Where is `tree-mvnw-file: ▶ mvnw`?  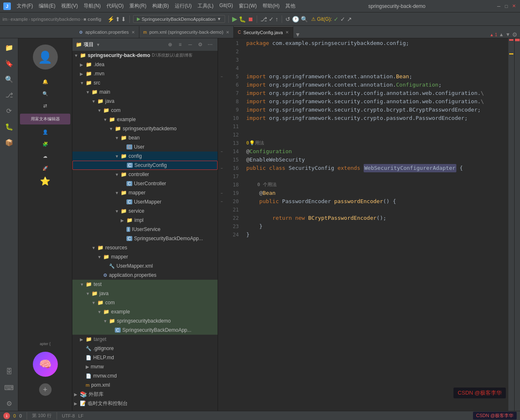
tree-mvnw-file: ▶ mvnw is located at coordinates (145, 367).